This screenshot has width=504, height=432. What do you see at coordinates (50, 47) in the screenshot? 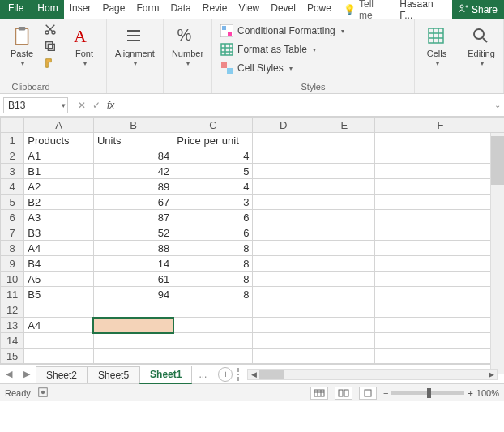
I see `copy-button` at bounding box center [50, 47].